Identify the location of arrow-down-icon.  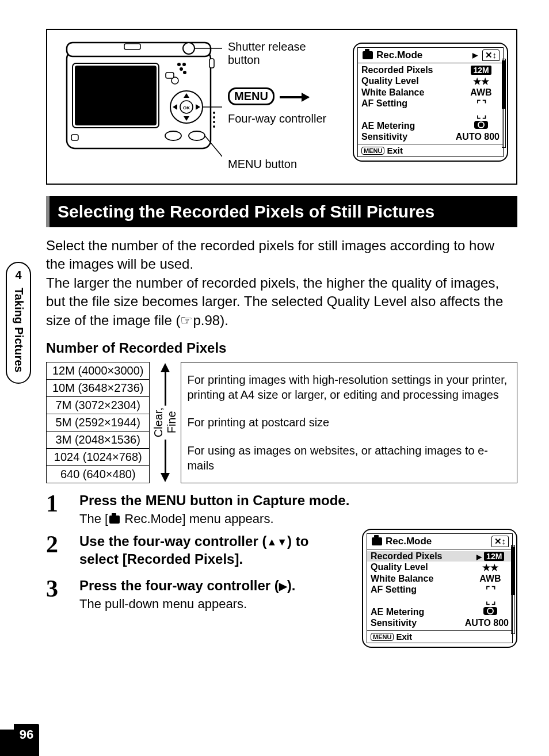
(165, 478).